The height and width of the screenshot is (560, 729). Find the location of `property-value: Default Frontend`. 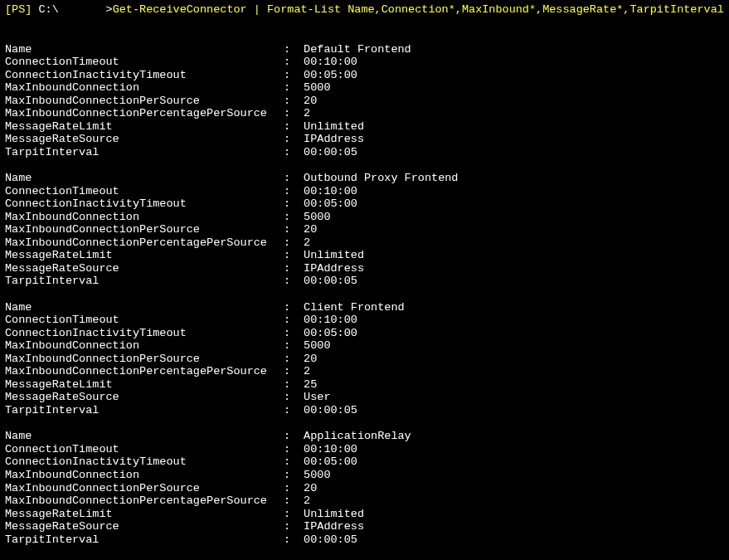

property-value: Default Frontend is located at coordinates (354, 50).